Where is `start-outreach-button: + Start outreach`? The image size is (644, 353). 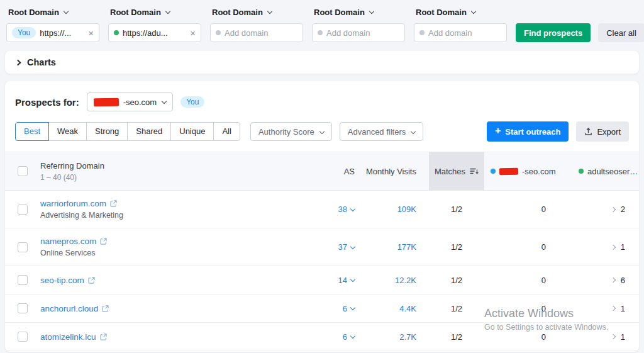
start-outreach-button: + Start outreach is located at coordinates (528, 132).